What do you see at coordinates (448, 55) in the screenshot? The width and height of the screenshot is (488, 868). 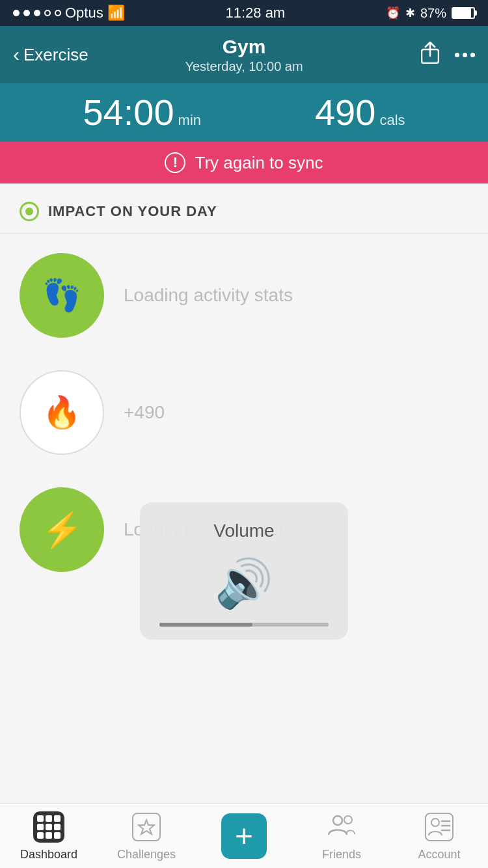 I see `nav-actions` at bounding box center [448, 55].